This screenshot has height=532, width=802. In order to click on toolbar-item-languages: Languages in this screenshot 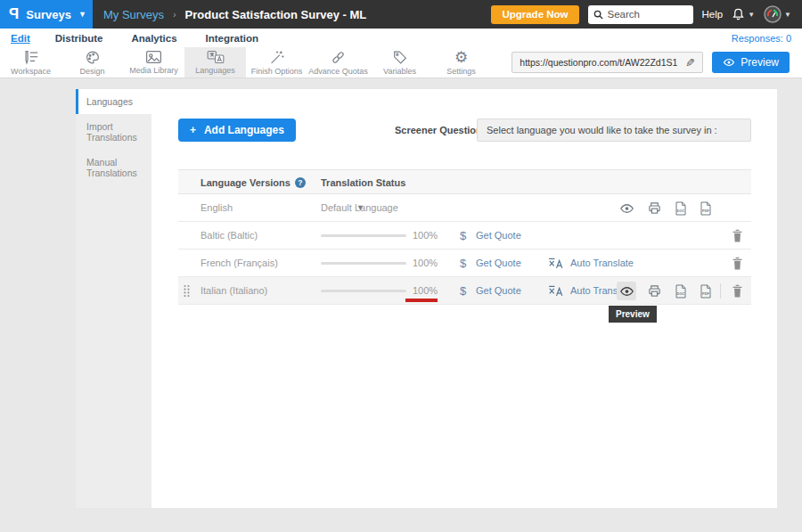, I will do `click(216, 62)`.